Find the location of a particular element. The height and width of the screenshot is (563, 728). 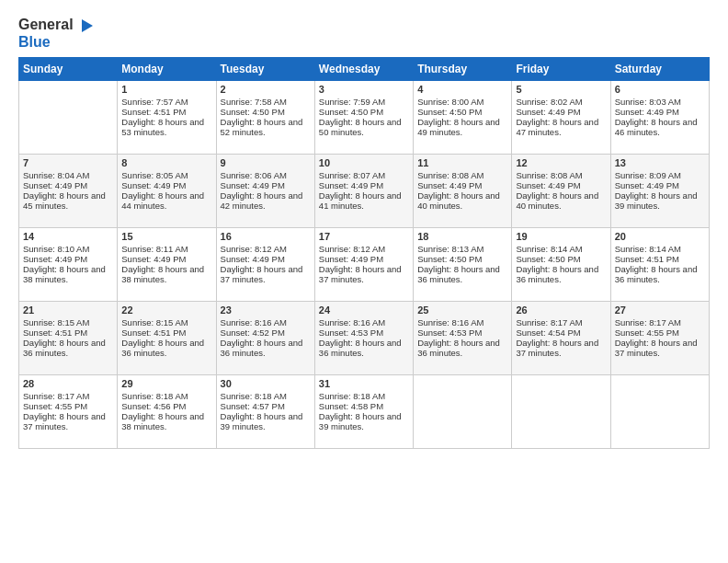

sunrise-text: Sunrise: 8:09 AM is located at coordinates (660, 175).